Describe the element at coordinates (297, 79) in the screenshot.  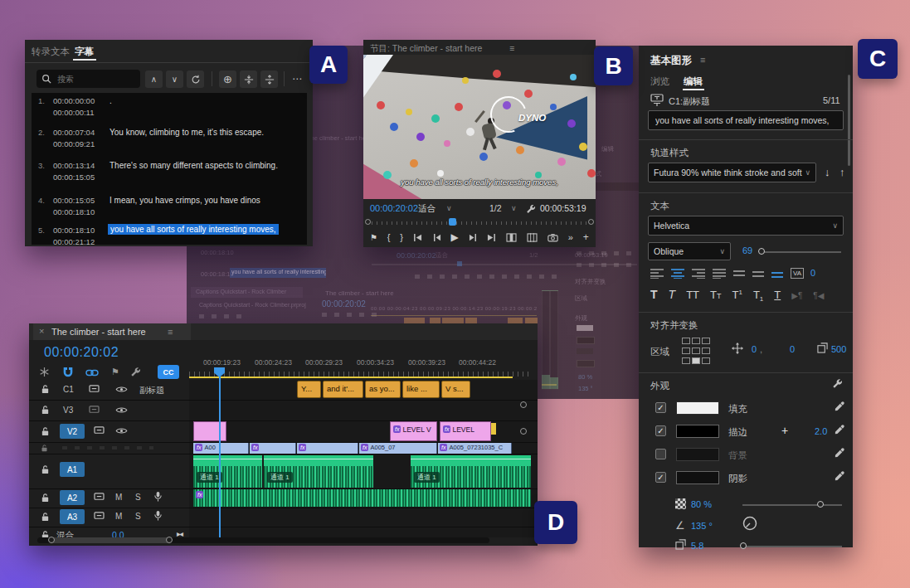
I see `more-options-button: ⋯` at that location.